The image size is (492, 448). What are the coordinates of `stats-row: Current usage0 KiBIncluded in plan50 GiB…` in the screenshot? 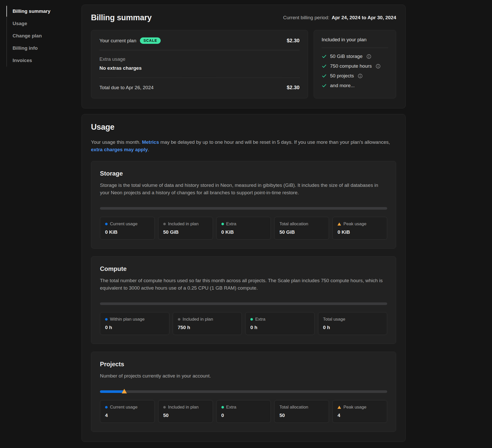 It's located at (243, 228).